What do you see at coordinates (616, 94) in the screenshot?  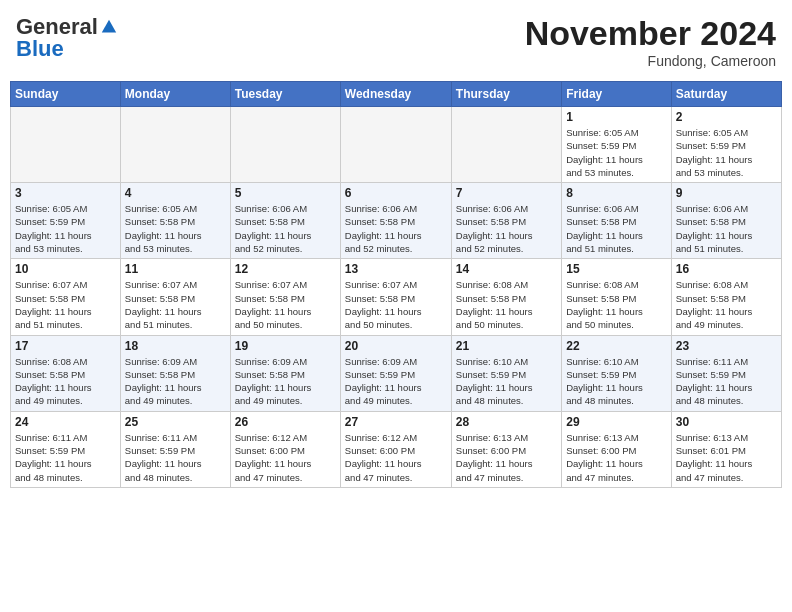 I see `weekday-header-friday: Friday` at bounding box center [616, 94].